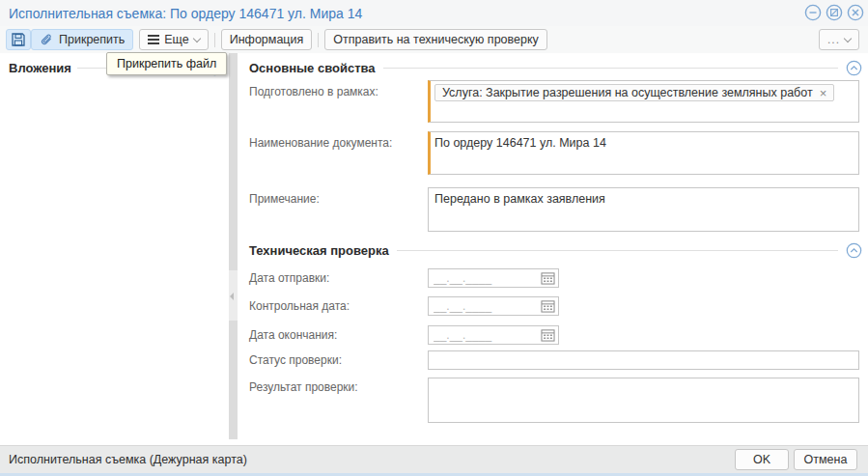 The image size is (868, 476). I want to click on minimize-icon, so click(813, 13).